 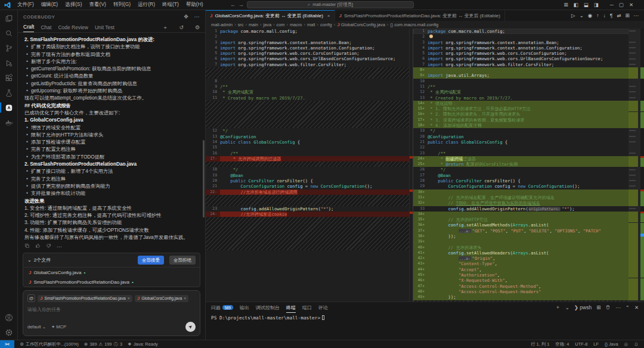 I want to click on reject-all-button: 全部拒绝, so click(x=182, y=260).